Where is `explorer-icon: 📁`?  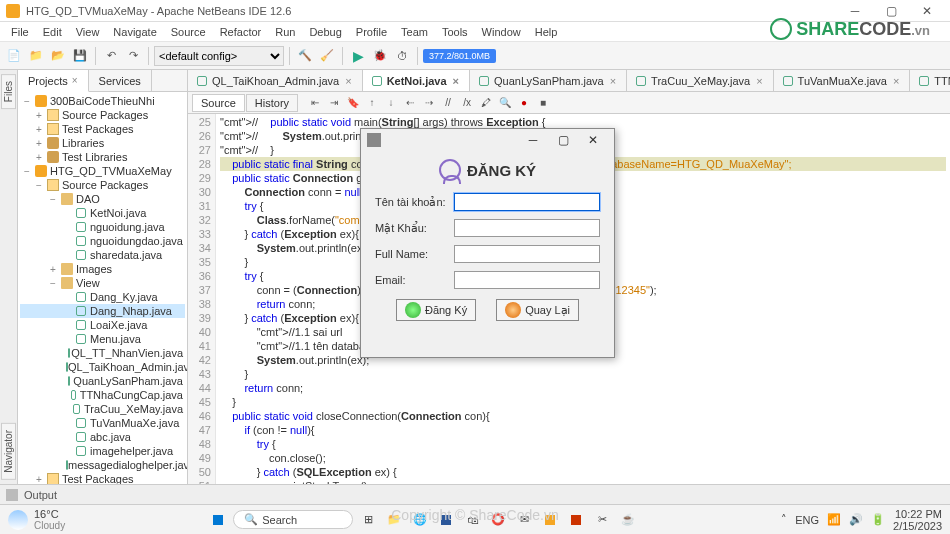 explorer-icon: 📁 is located at coordinates (394, 520).